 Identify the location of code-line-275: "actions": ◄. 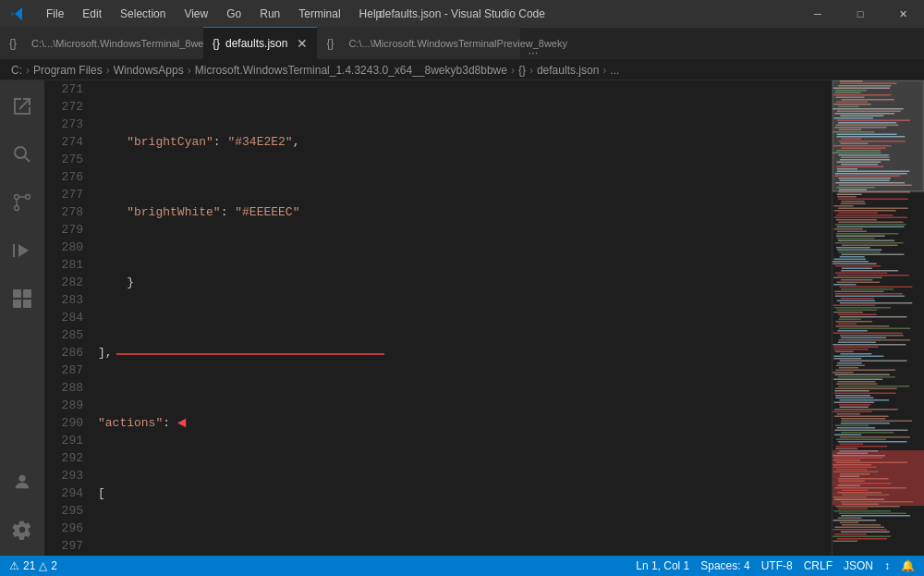
(465, 423).